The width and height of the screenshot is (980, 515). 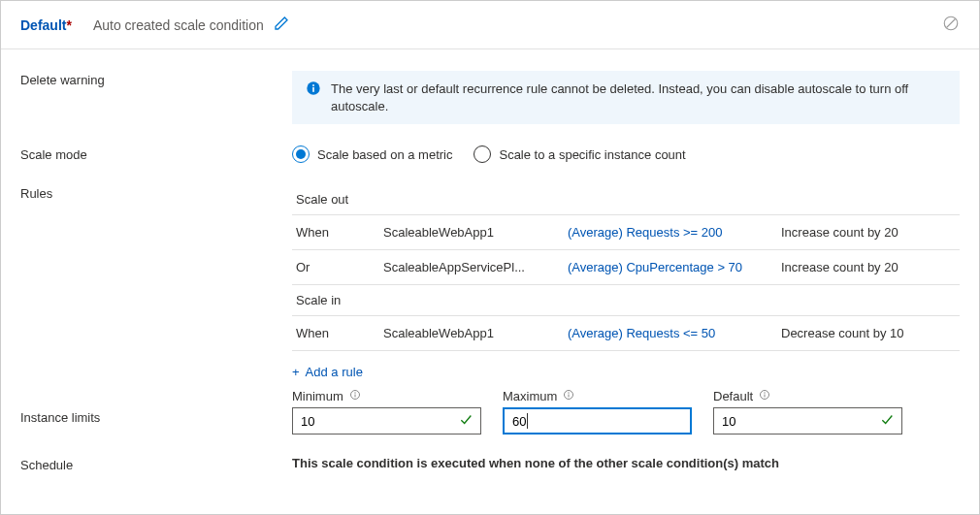 I want to click on radio-label: Scale to a specific instance count, so click(x=592, y=155).